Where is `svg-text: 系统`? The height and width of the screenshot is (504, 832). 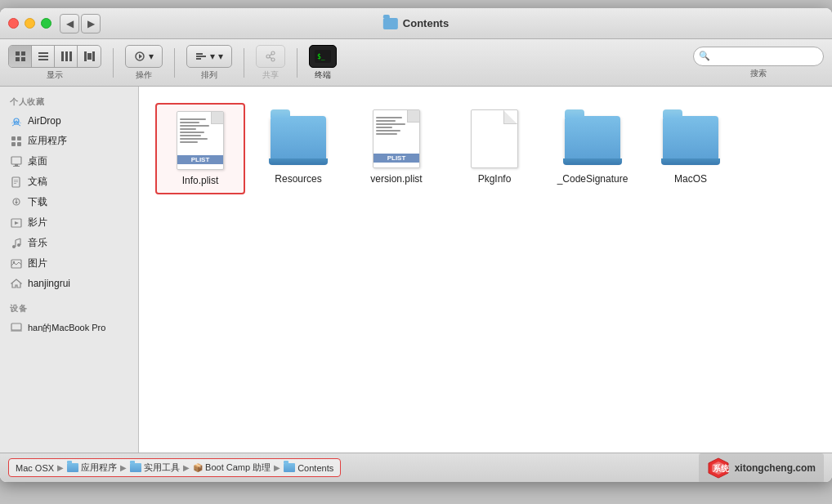 svg-text: 系统 is located at coordinates (721, 469).